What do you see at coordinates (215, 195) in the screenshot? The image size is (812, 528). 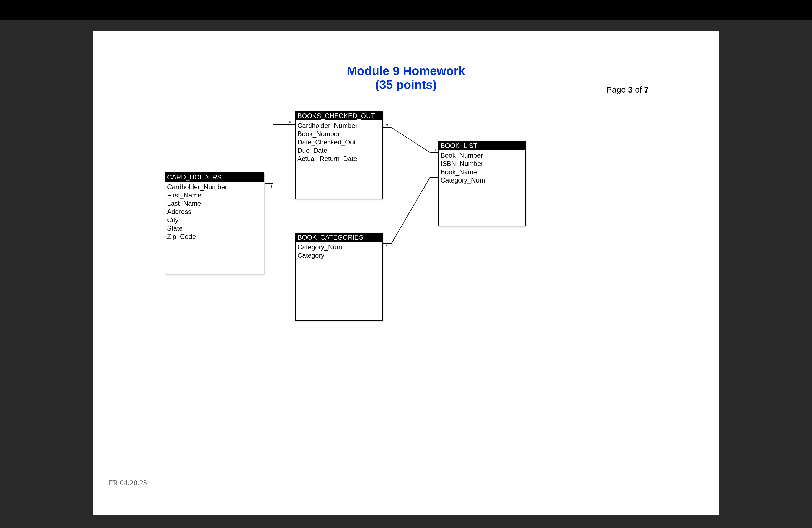 I see `entity-field: First_Name` at bounding box center [215, 195].